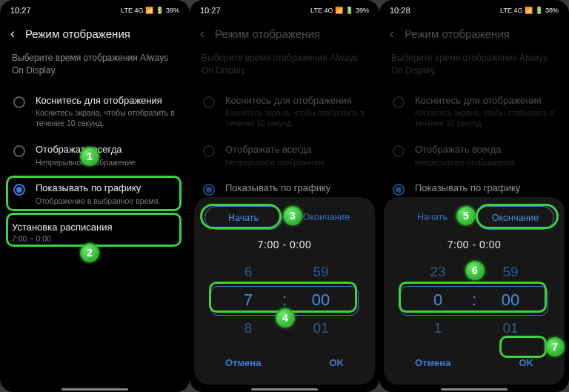 This screenshot has height=392, width=569. I want to click on status-right: LTE 4G 📶 🔋38%, so click(529, 10).